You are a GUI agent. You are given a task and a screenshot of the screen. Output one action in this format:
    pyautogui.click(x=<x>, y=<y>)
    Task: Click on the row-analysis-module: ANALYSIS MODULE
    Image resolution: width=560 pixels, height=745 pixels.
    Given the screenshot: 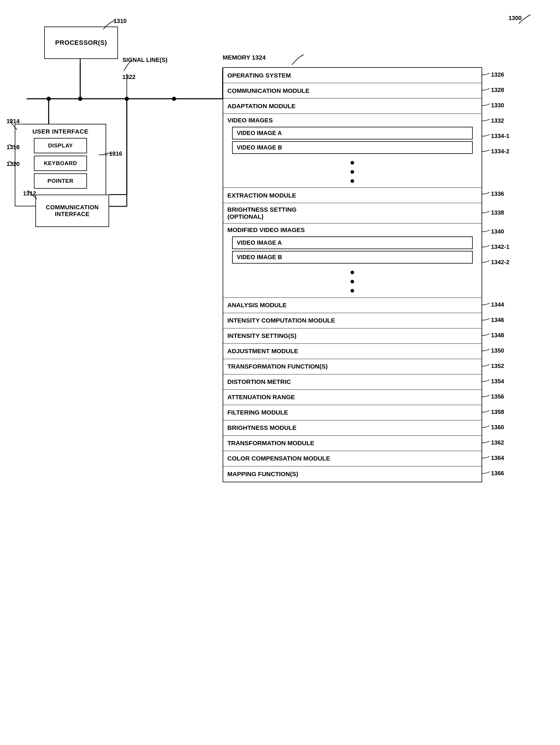 What is the action you would take?
    pyautogui.click(x=352, y=305)
    